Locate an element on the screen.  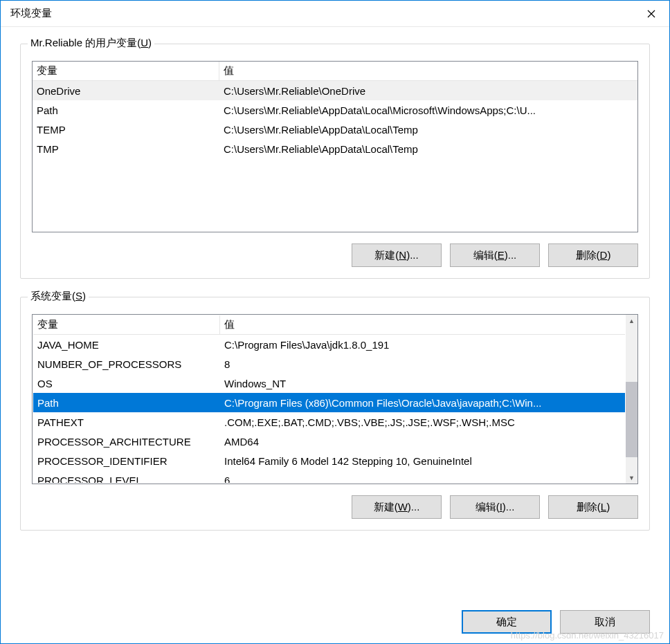
cell-variable: OS is located at coordinates (127, 383).